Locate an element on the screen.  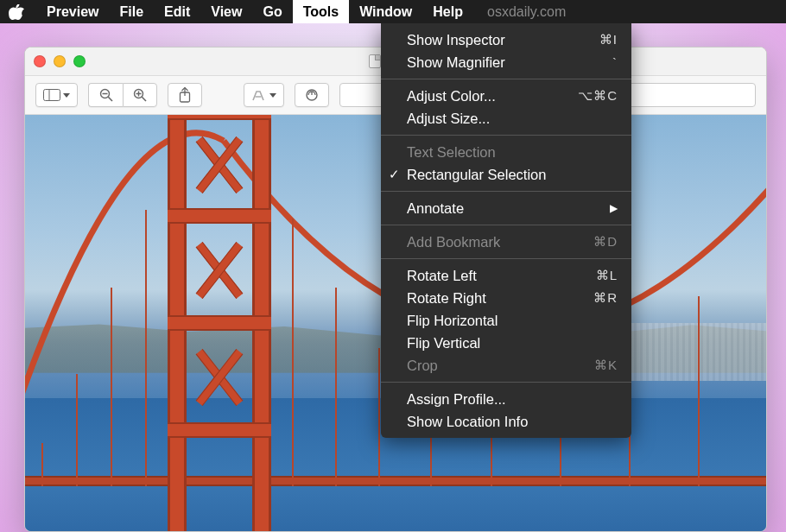
zoom-out-button is located at coordinates (105, 95).